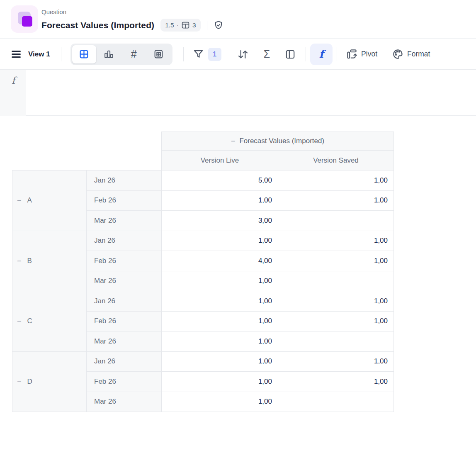 Image resolution: width=476 pixels, height=463 pixels. Describe the element at coordinates (203, 301) in the screenshot. I see `table-row: − C Jan 26 1,00 1,00` at that location.